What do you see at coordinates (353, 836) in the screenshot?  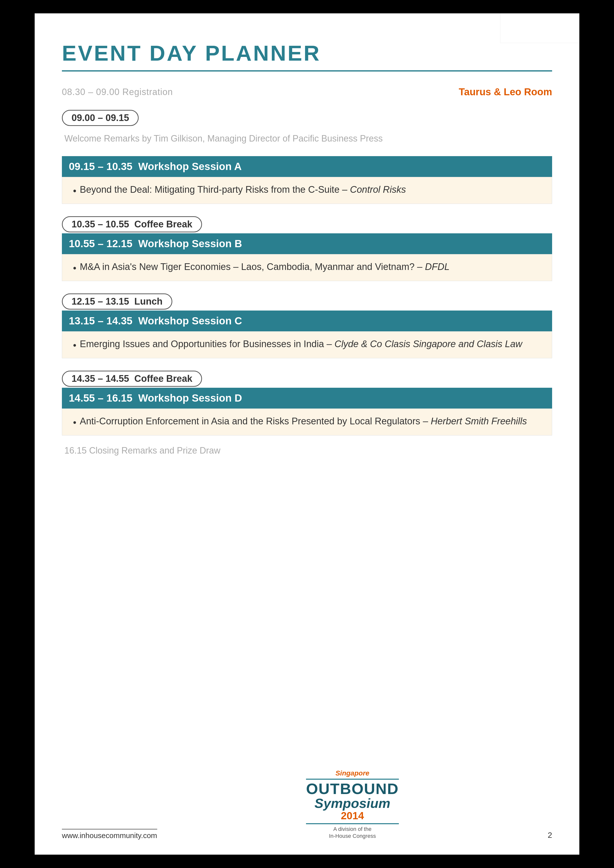 I see `logo-sub2: In-House Congress` at bounding box center [353, 836].